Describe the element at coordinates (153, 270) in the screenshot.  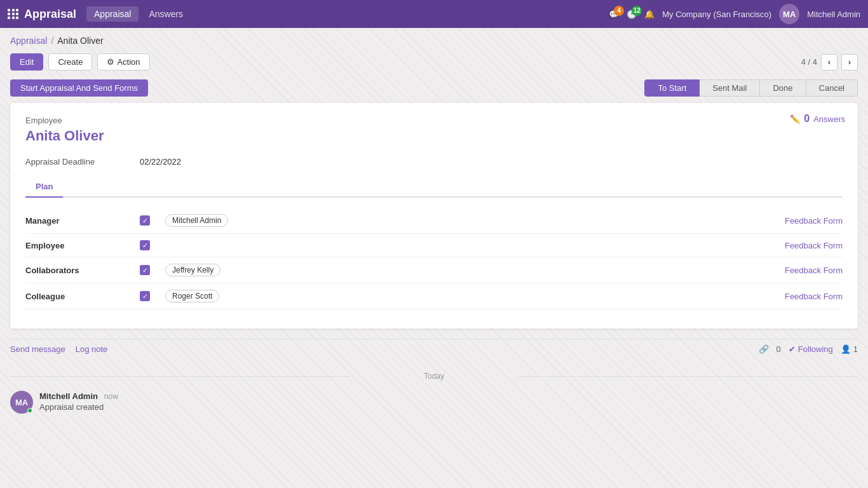
I see `row-check-collaborators: ✓` at that location.